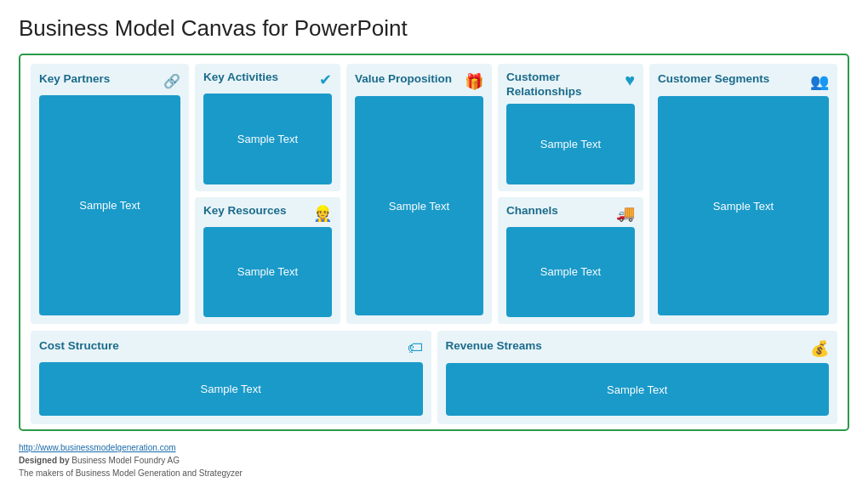 This screenshot has height=488, width=868. Describe the element at coordinates (744, 194) in the screenshot. I see `customer-segments-cell: Customer Segments Sample Text` at that location.